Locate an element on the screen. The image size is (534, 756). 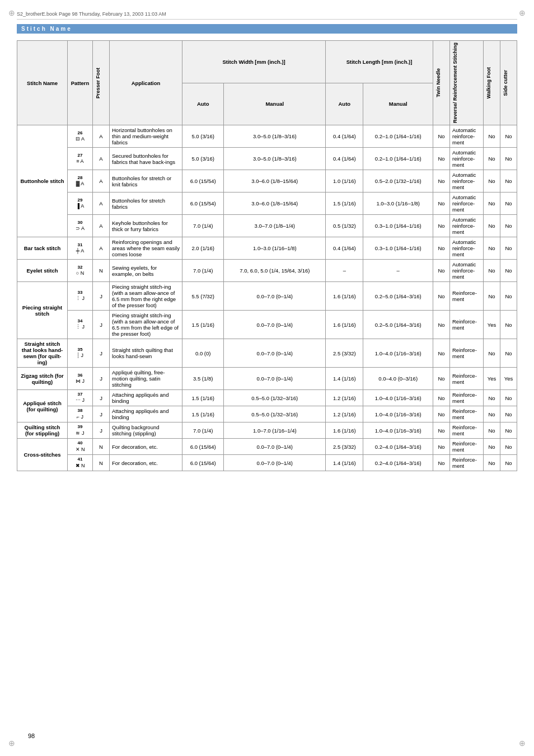
application-cell: Reinforcing openings and areas where the… is located at coordinates (146, 248).